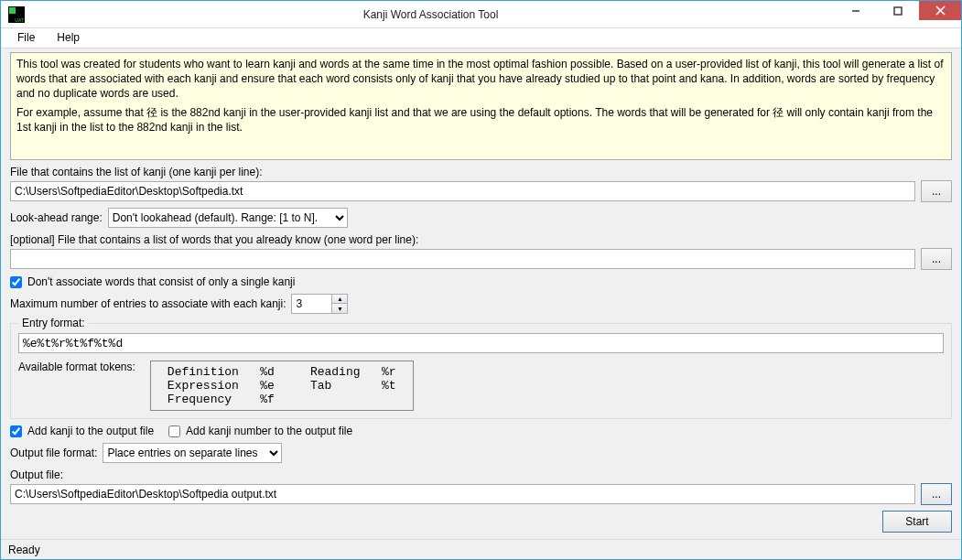 This screenshot has height=560, width=962. Describe the element at coordinates (53, 453) in the screenshot. I see `output-format-label: Output file format:` at that location.